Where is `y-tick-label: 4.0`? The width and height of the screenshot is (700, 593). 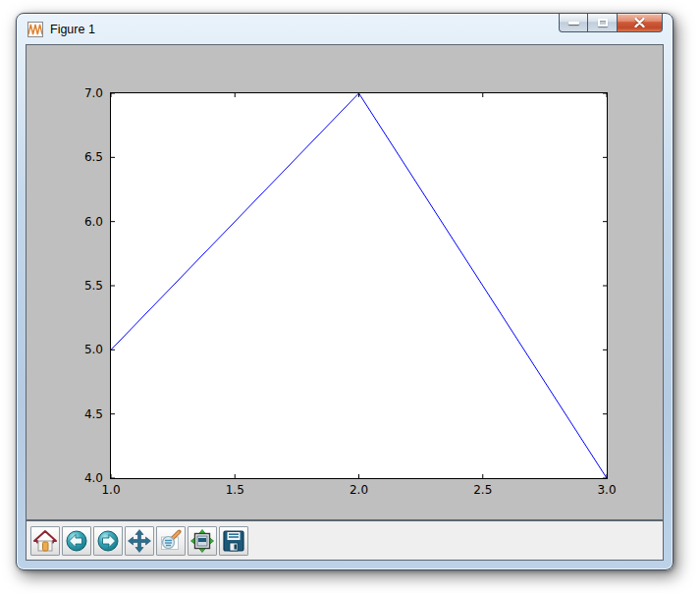 y-tick-label: 4.0 is located at coordinates (94, 478).